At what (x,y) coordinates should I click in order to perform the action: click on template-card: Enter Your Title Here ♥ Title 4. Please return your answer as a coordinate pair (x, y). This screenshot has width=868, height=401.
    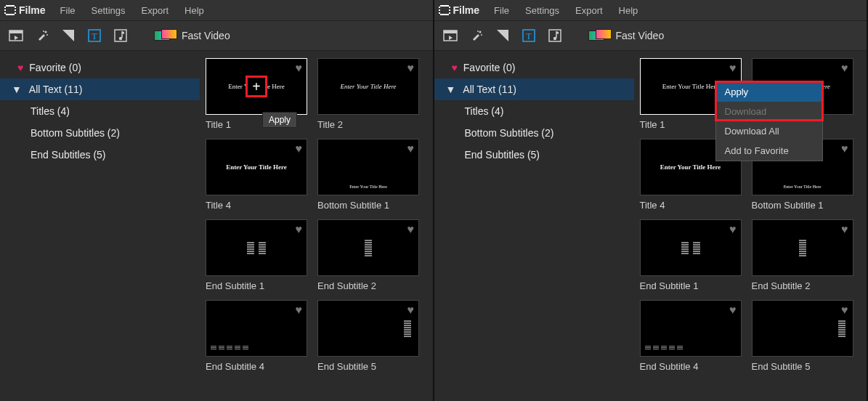
    Looking at the image, I should click on (256, 174).